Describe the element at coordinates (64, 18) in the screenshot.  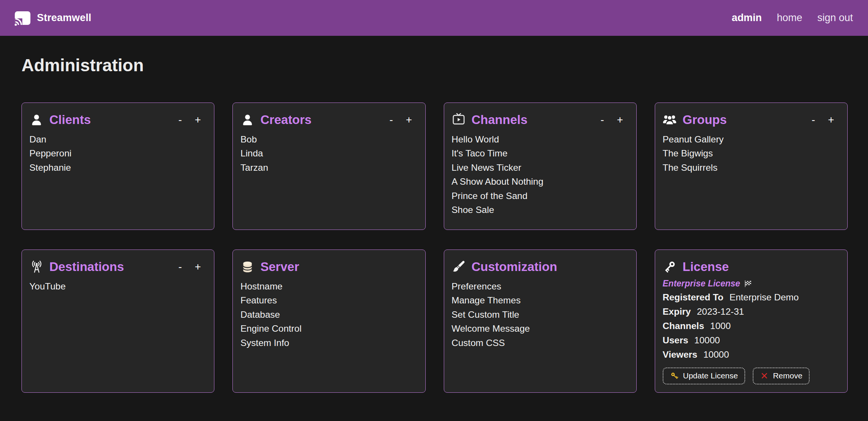
I see `brand-name: Streamwell` at that location.